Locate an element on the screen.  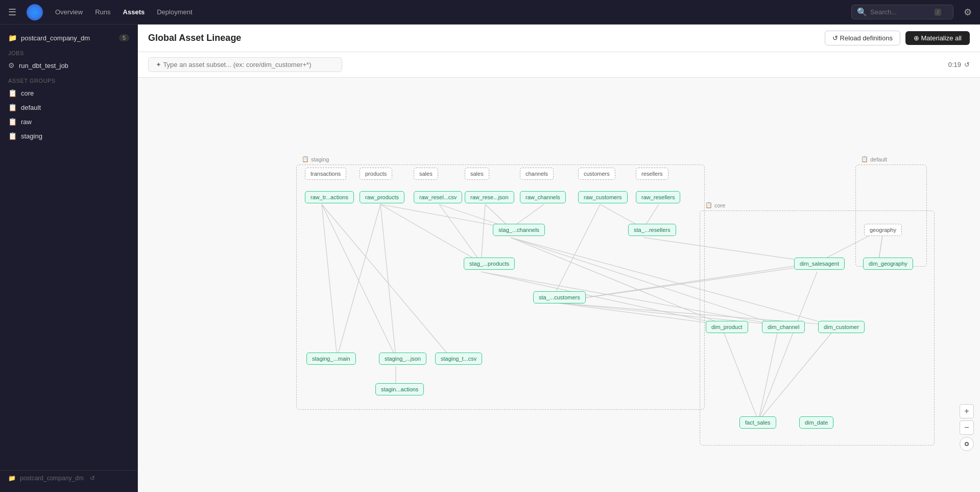
node-dim-customer: dim_customer is located at coordinates (842, 327).